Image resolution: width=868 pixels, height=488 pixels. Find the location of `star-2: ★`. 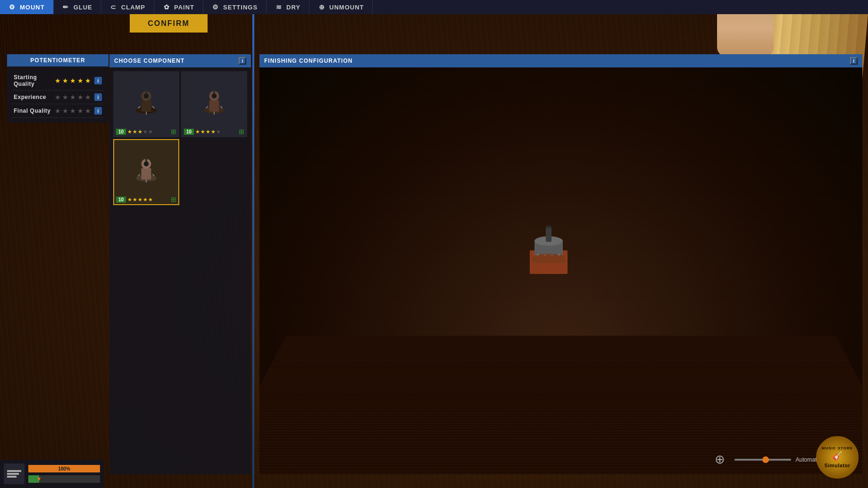

star-2: ★ is located at coordinates (65, 81).